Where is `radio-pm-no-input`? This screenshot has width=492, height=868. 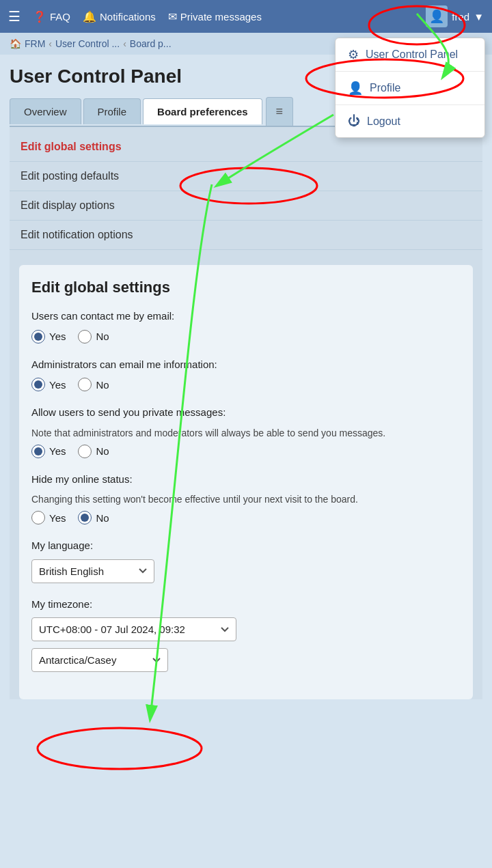
radio-pm-no-input is located at coordinates (85, 451).